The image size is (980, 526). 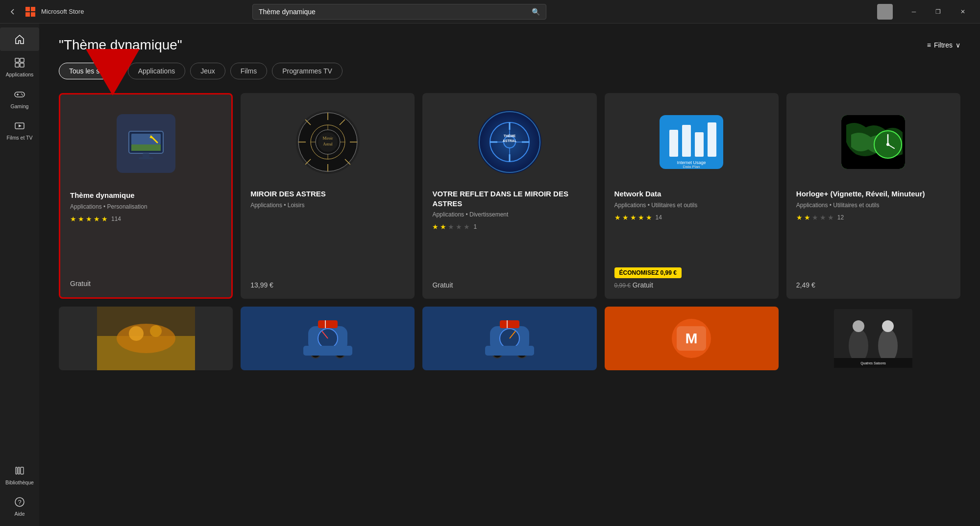 I want to click on svg-text: THÈME, so click(x=510, y=136).